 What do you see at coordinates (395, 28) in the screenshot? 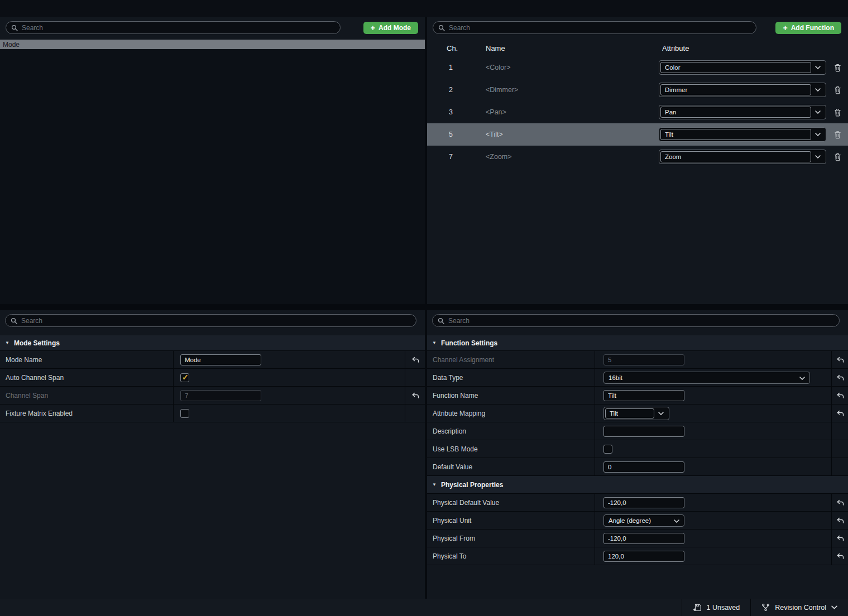
I see `add-mode-label: Add Mode` at bounding box center [395, 28].